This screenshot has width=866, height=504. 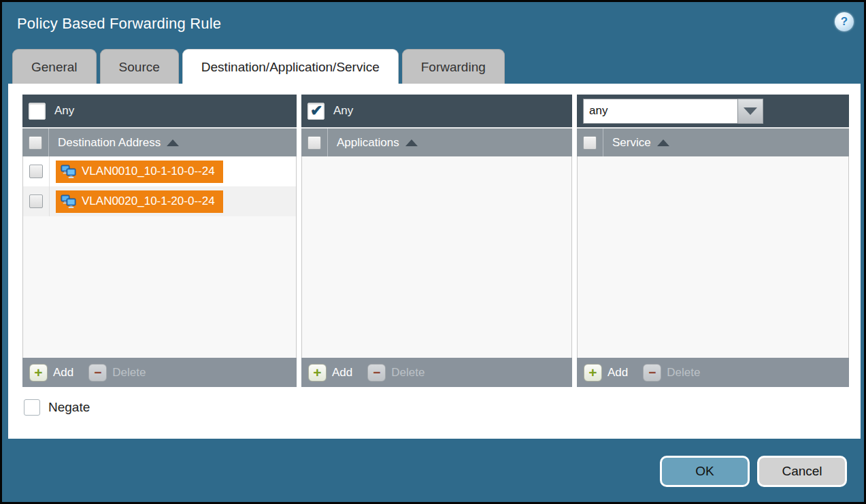 What do you see at coordinates (713, 257) in the screenshot?
I see `service-list` at bounding box center [713, 257].